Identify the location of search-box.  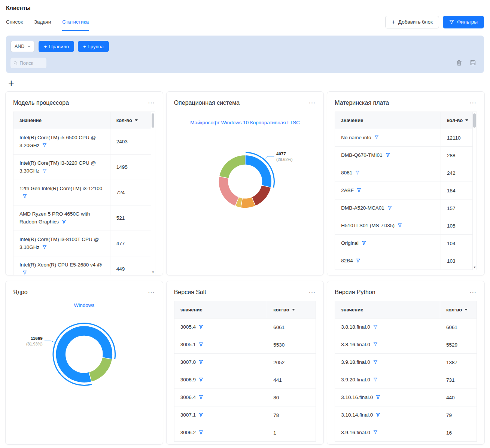
(28, 63).